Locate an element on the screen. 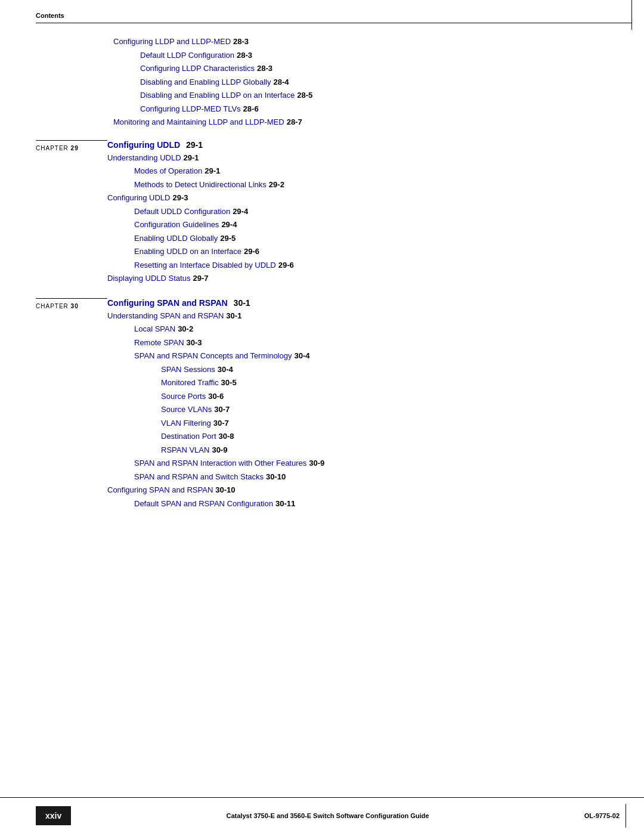 The width and height of the screenshot is (644, 833). chapter-29-content: Configuring UDLD 29-1 Understanding UDLD… is located at coordinates (364, 213).